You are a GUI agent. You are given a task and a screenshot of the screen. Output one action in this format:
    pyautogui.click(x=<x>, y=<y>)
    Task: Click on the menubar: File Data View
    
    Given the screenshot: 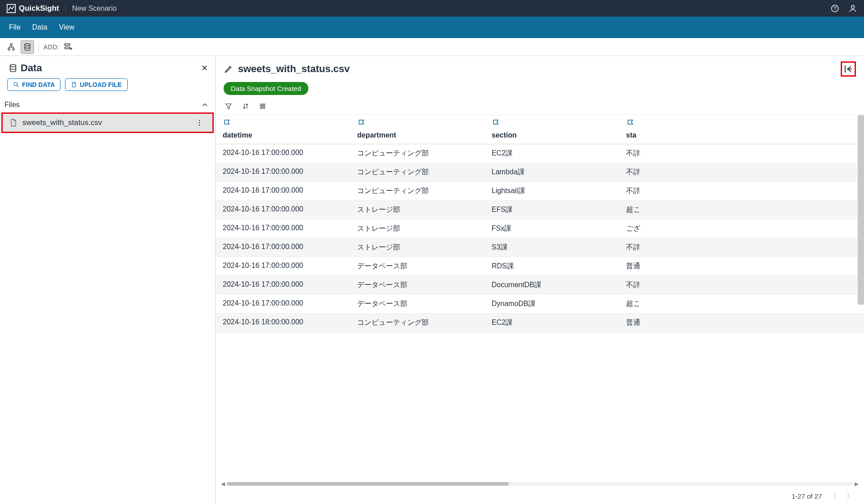 What is the action you would take?
    pyautogui.click(x=432, y=27)
    